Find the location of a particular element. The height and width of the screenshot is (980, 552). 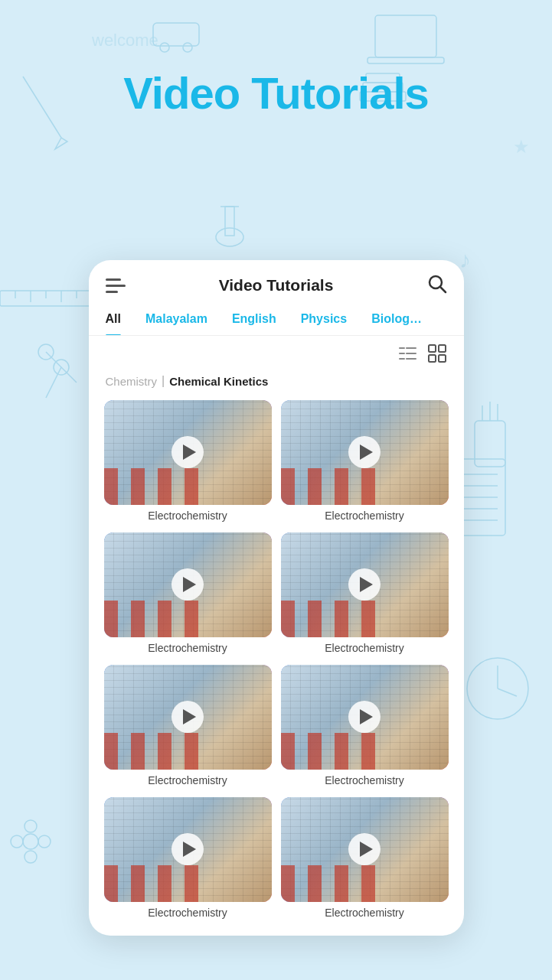

video-card-4: Electrochemistry is located at coordinates (364, 594).